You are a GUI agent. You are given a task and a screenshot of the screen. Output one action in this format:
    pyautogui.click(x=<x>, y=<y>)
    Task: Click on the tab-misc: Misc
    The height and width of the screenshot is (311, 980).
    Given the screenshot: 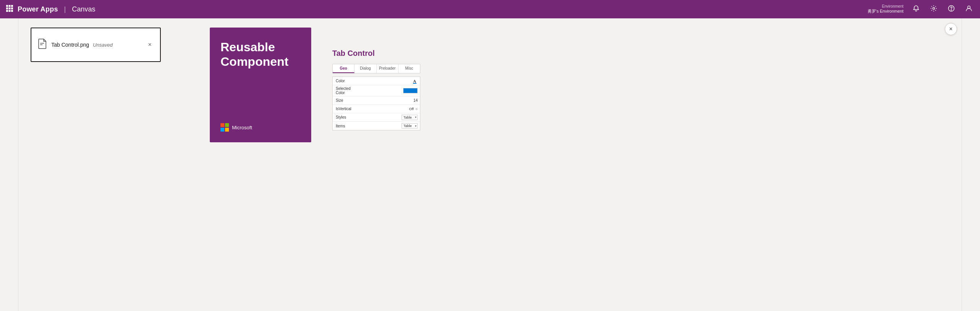 What is the action you would take?
    pyautogui.click(x=409, y=69)
    